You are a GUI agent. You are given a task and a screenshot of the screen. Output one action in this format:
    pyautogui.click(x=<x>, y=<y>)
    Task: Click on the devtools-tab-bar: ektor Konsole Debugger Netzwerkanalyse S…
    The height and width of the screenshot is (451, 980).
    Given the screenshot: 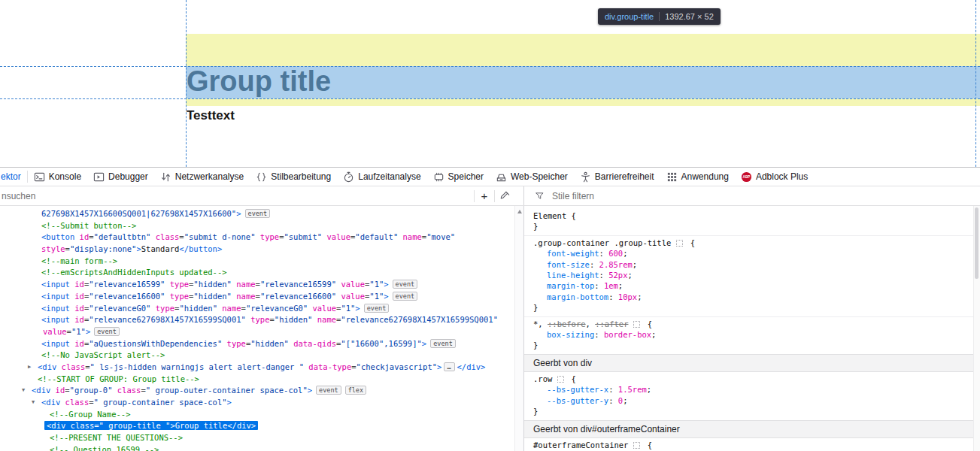 What is the action you would take?
    pyautogui.click(x=490, y=177)
    